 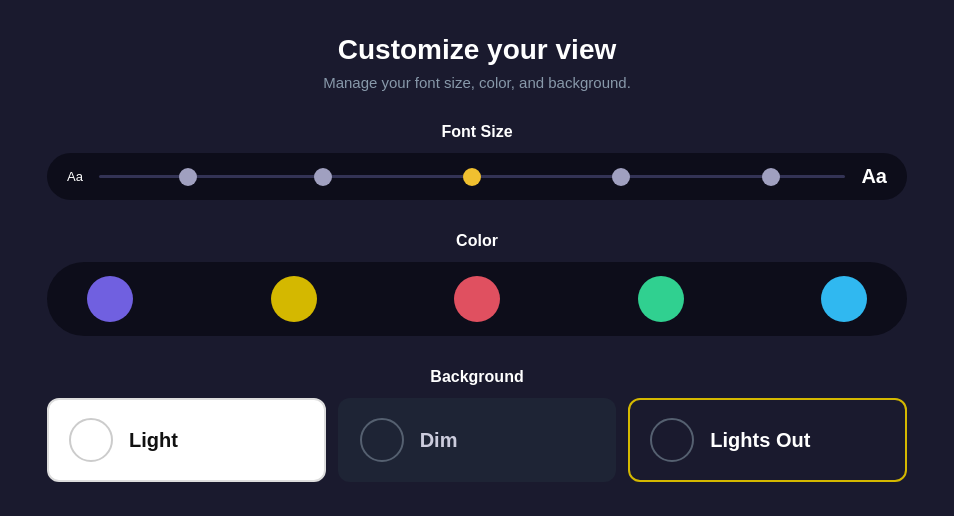 What do you see at coordinates (154, 440) in the screenshot?
I see `background-option-light-label: Light` at bounding box center [154, 440].